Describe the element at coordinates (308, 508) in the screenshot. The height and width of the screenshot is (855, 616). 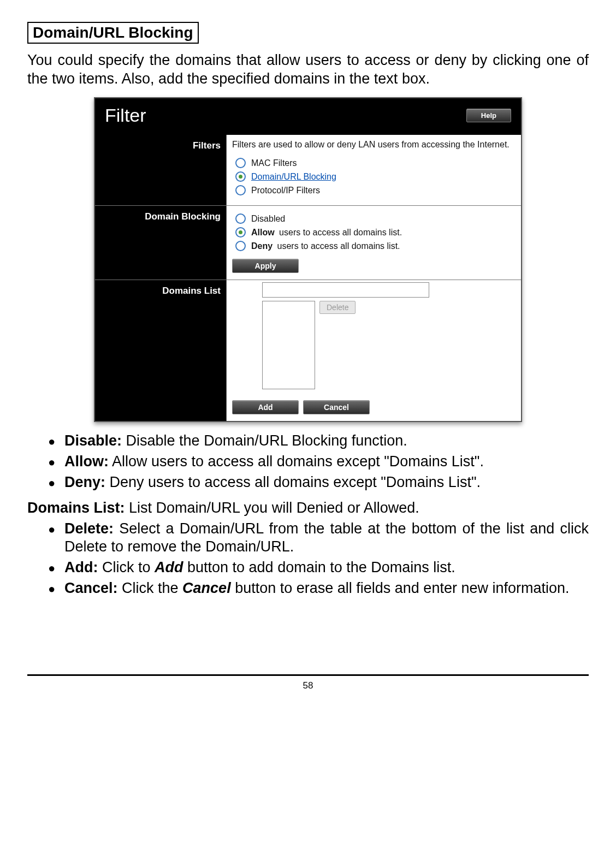
I see `domains-list-subhead: Domains List: List Domain/URL you will D…` at that location.